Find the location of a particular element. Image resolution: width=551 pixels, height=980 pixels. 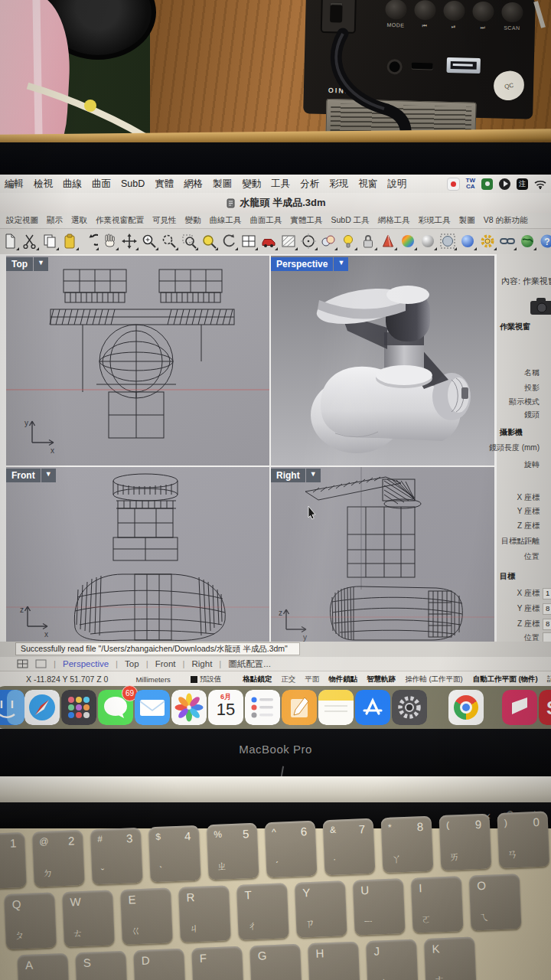

menu-item-analyze: 分析 is located at coordinates (309, 184).